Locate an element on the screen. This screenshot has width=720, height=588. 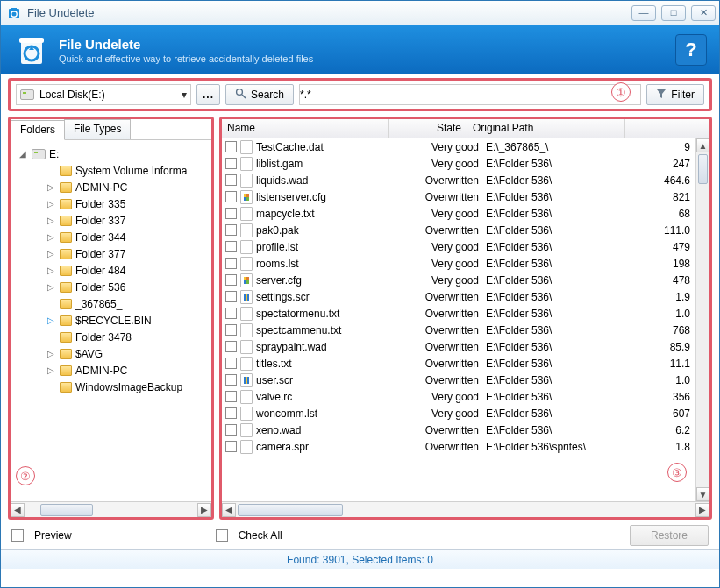
browse-button: ... is located at coordinates (209, 95).